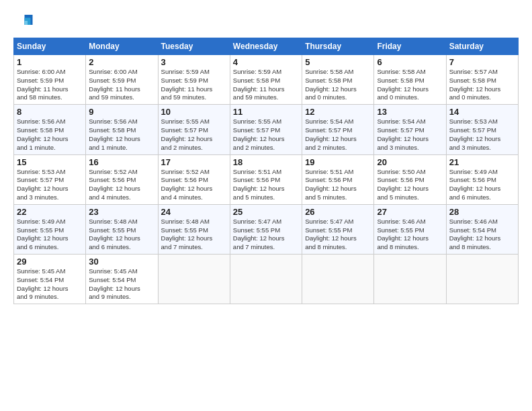 The height and width of the screenshot is (411, 532). Describe the element at coordinates (410, 179) in the screenshot. I see `table-cell: 20Sunrise: 5:50 AM Sunset: 5:56 PM Dayli…` at that location.